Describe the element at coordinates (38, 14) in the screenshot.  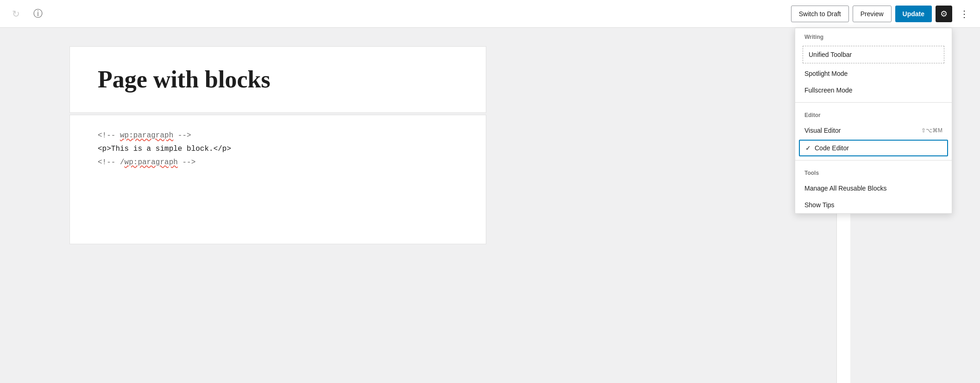
I see `info-button: ⓘ` at that location.